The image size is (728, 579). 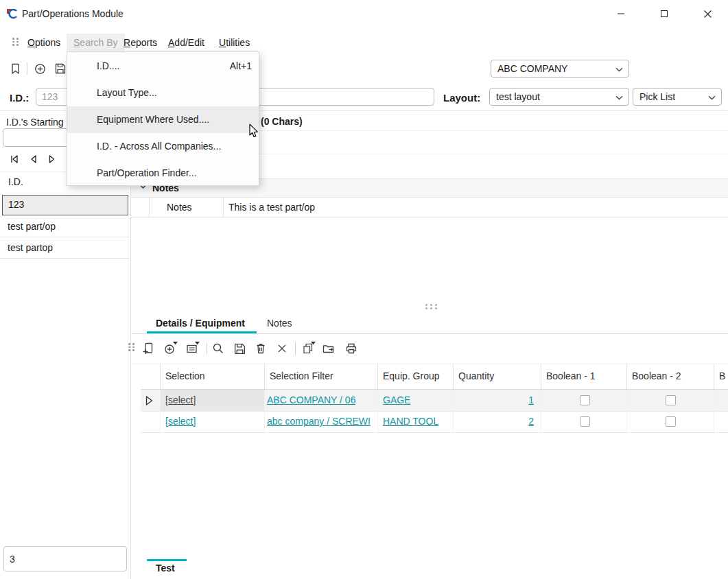 I want to click on menu-options-rest: ptions, so click(x=48, y=43).